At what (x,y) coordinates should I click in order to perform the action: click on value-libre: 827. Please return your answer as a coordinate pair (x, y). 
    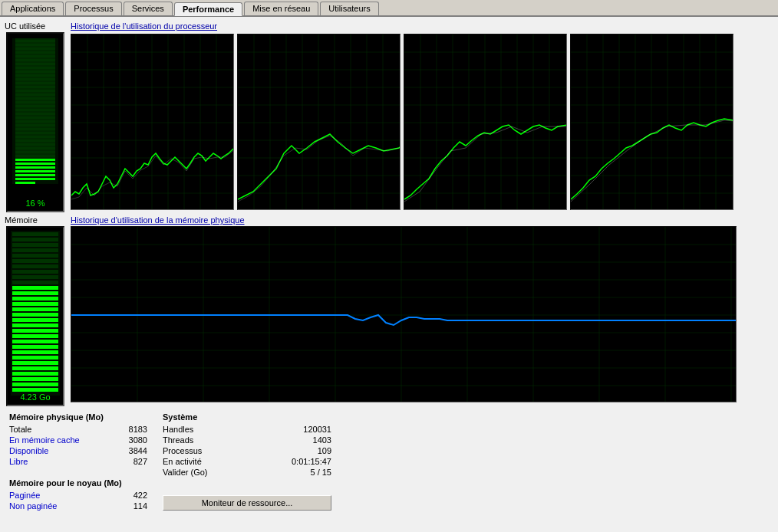
    Looking at the image, I should click on (124, 461).